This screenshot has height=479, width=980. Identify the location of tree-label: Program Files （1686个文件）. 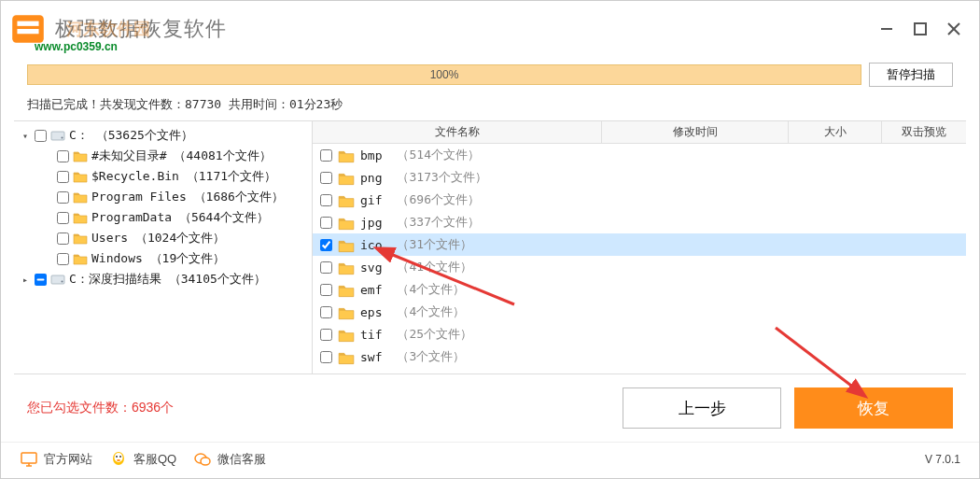
(188, 197).